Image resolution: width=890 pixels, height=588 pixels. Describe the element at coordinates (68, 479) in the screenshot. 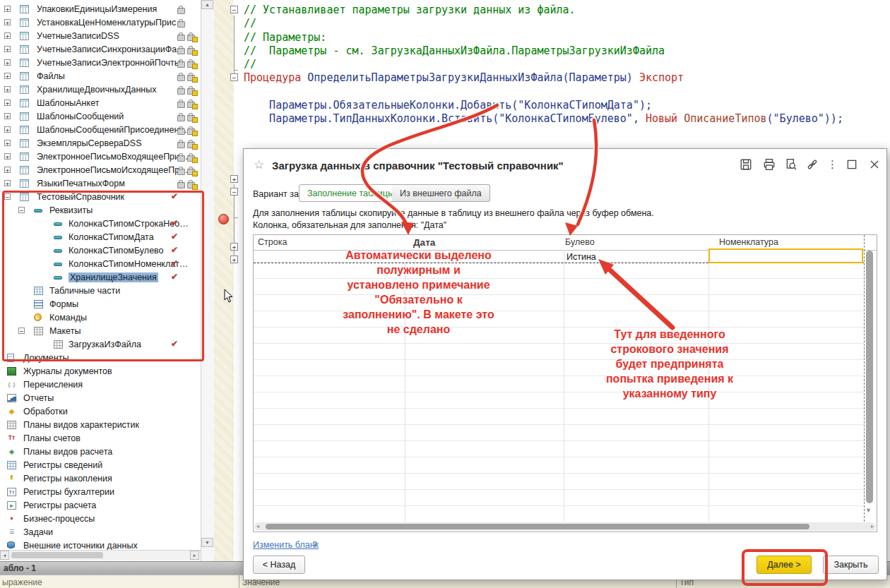

I see `tree-item-label: Регистры накопления` at that location.